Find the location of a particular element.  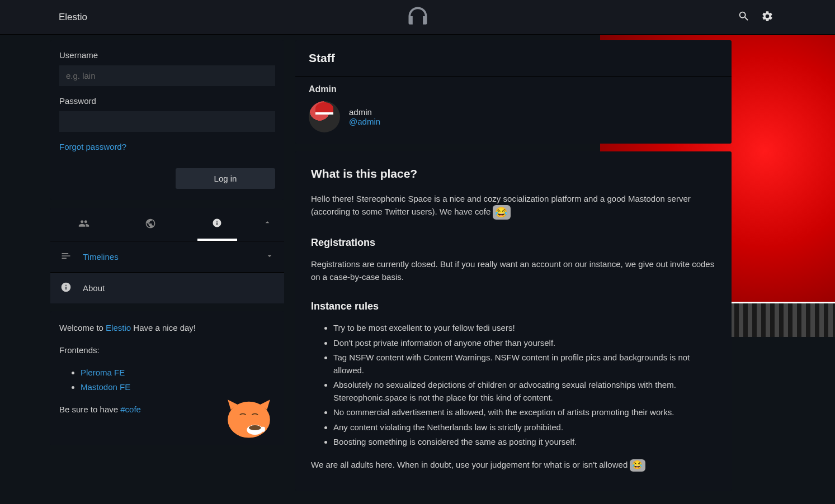

registrations-heading: Registrations is located at coordinates (513, 243).